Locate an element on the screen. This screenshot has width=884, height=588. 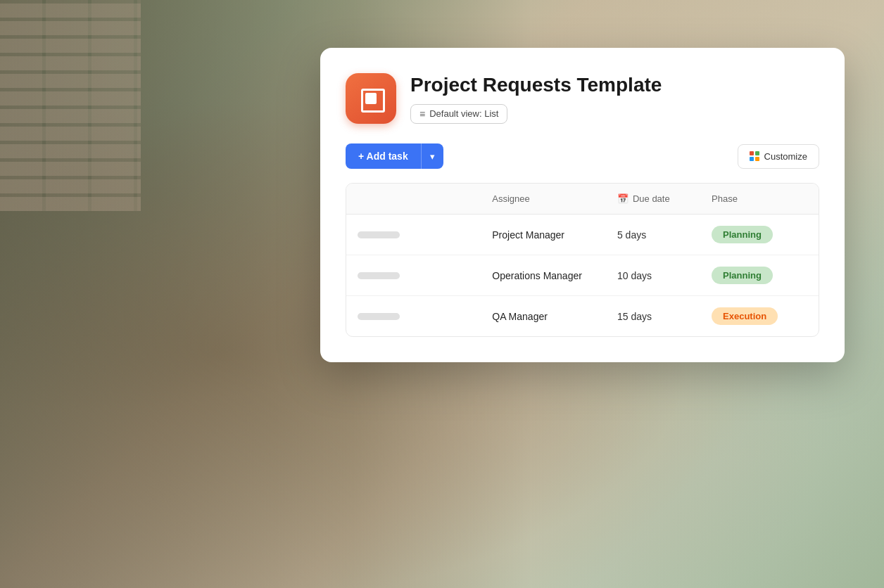
assignee-cell: Project Manager is located at coordinates (543, 235).